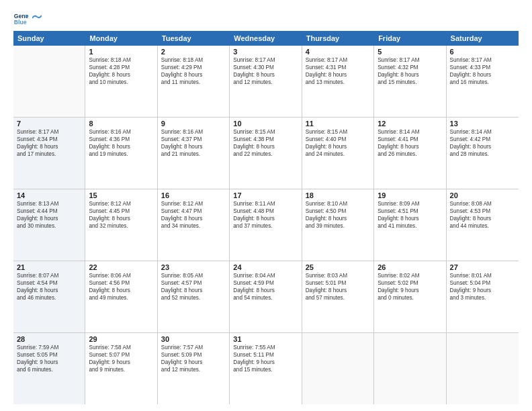  What do you see at coordinates (50, 297) in the screenshot?
I see `calendar-cell: 21Sunrise: 8:07 AMSunset: 4:54 PMDayligh…` at bounding box center [50, 297].